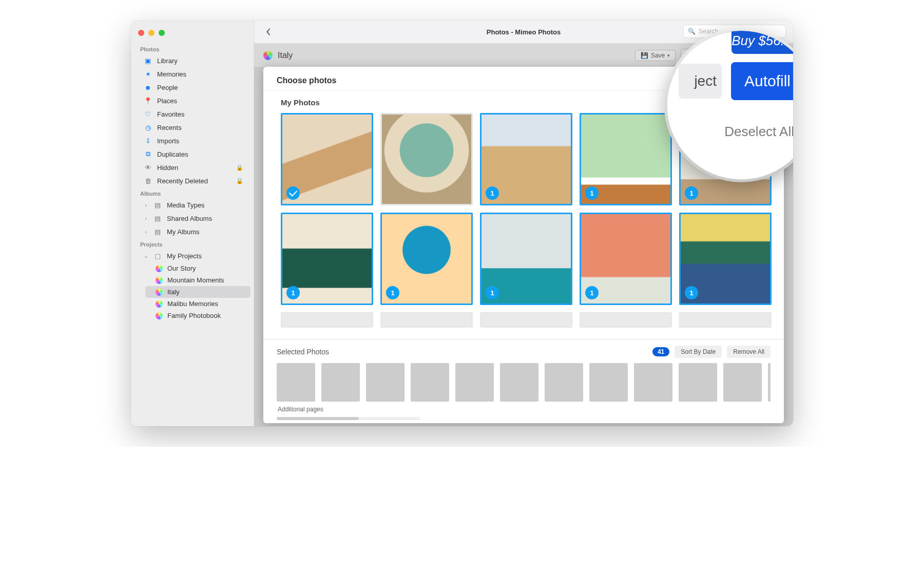 The image size is (924, 588). I want to click on selected-count-badge: 41, so click(661, 352).